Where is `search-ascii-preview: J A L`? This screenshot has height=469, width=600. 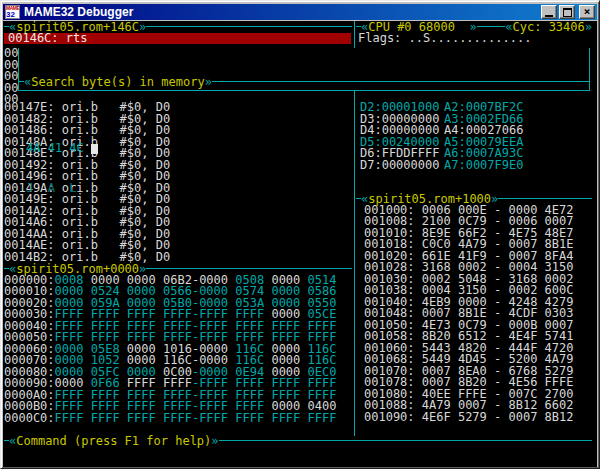 search-ascii-preview: J A L is located at coordinates (308, 189).